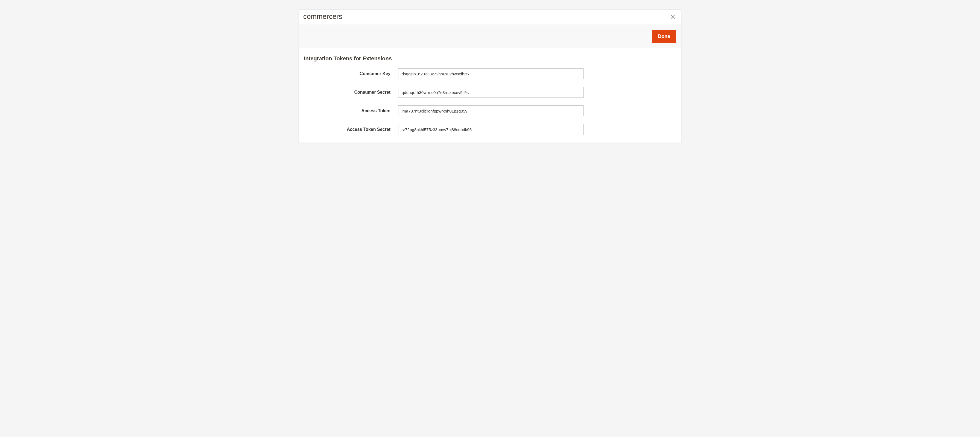  What do you see at coordinates (490, 111) in the screenshot?
I see `row-access-token: Access Token` at bounding box center [490, 111].